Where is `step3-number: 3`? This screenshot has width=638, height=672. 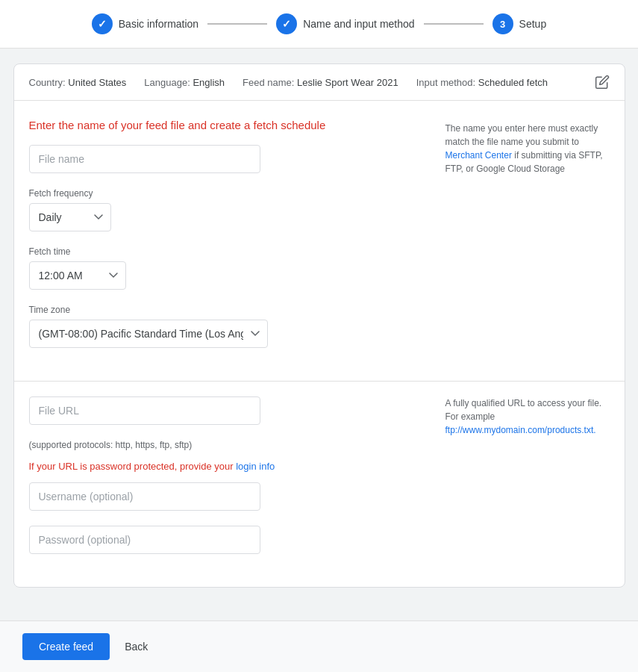
step3-number: 3 is located at coordinates (503, 24).